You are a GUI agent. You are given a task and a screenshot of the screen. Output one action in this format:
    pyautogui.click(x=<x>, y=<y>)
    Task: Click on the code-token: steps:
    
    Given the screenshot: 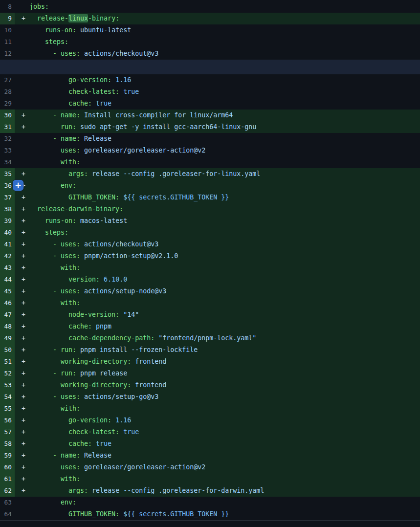 What is the action you would take?
    pyautogui.click(x=49, y=233)
    